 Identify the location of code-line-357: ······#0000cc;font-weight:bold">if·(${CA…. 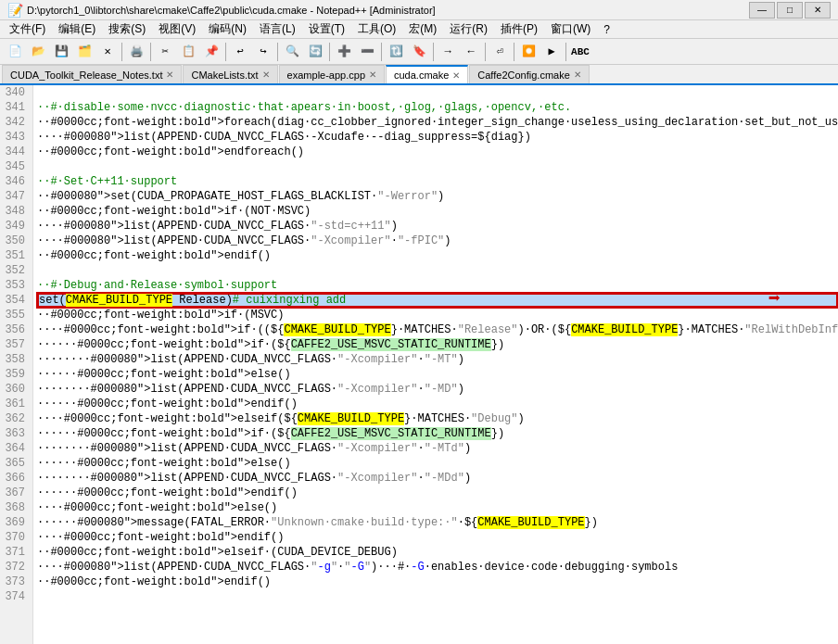
(438, 345).